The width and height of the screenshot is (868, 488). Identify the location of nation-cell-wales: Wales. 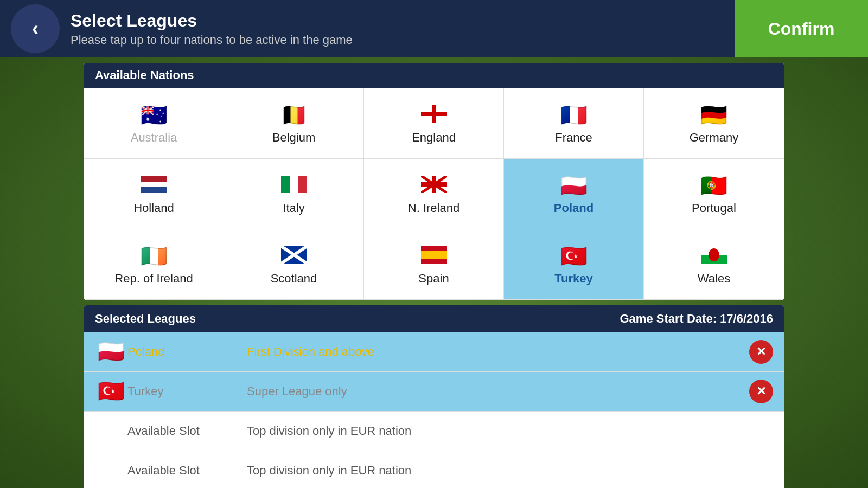
(714, 265).